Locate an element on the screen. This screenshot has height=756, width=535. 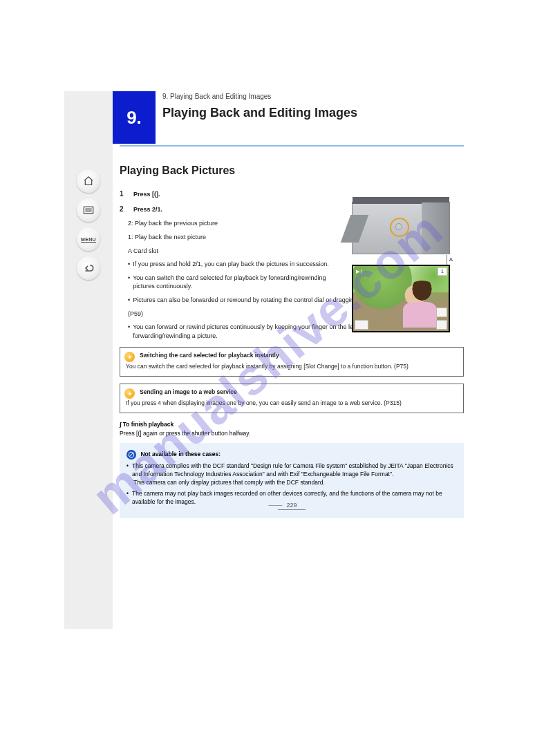
playback-screen-figure: ▶❘ 1 is located at coordinates (401, 299).